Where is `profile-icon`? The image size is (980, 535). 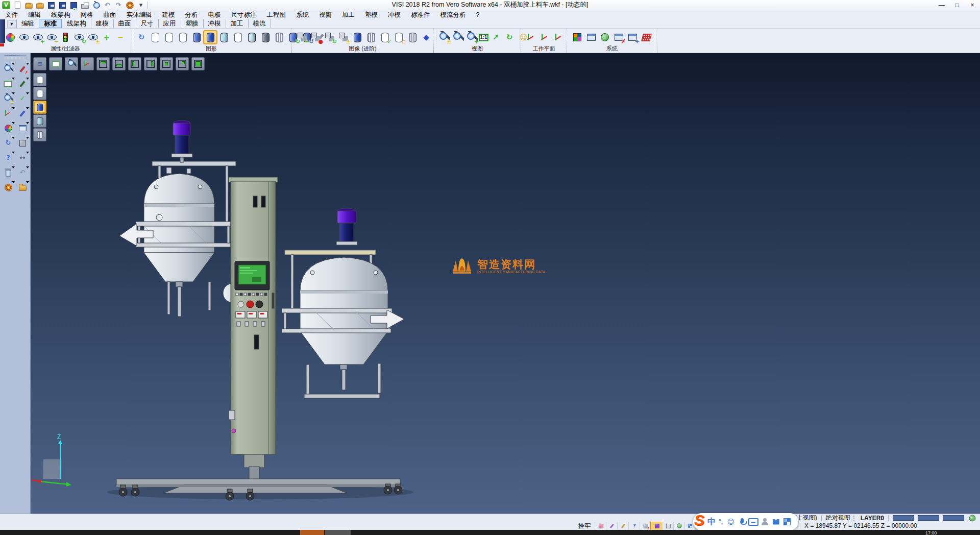 profile-icon is located at coordinates (668, 526).